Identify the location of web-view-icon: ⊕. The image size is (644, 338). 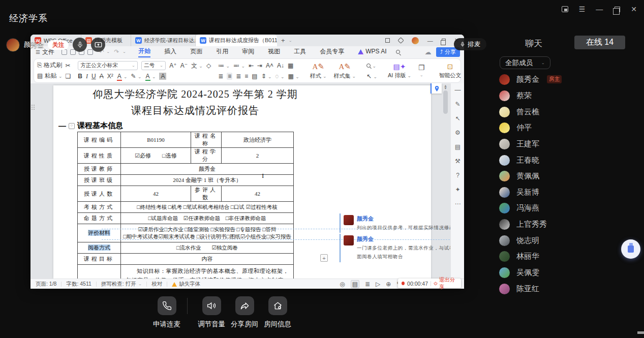
(388, 284).